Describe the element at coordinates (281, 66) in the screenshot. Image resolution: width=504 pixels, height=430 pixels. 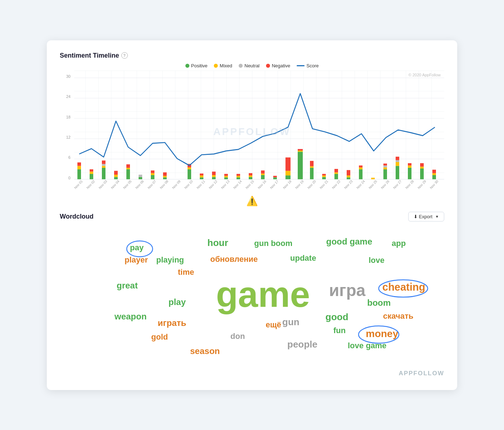
I see `legend-negative-label: Negative` at that location.